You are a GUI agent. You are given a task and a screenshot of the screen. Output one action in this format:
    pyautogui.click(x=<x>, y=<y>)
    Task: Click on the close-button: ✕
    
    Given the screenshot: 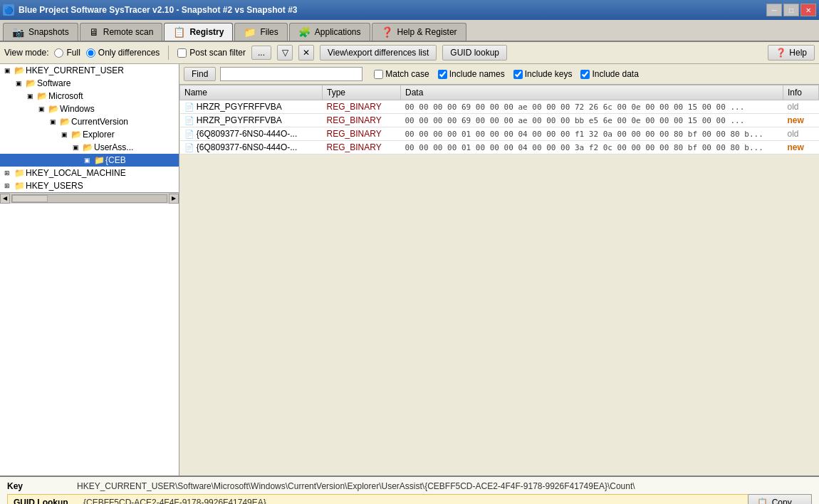 What is the action you would take?
    pyautogui.click(x=808, y=10)
    